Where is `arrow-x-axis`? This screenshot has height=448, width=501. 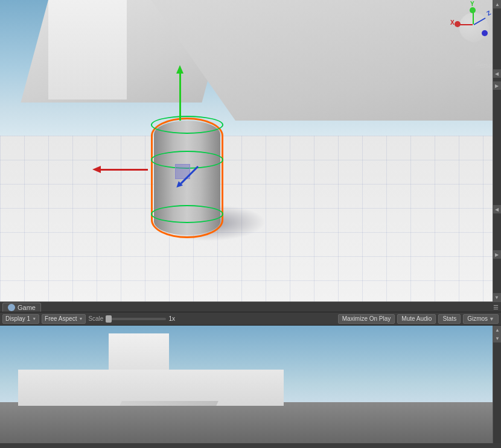
arrow-x-axis is located at coordinates (124, 170).